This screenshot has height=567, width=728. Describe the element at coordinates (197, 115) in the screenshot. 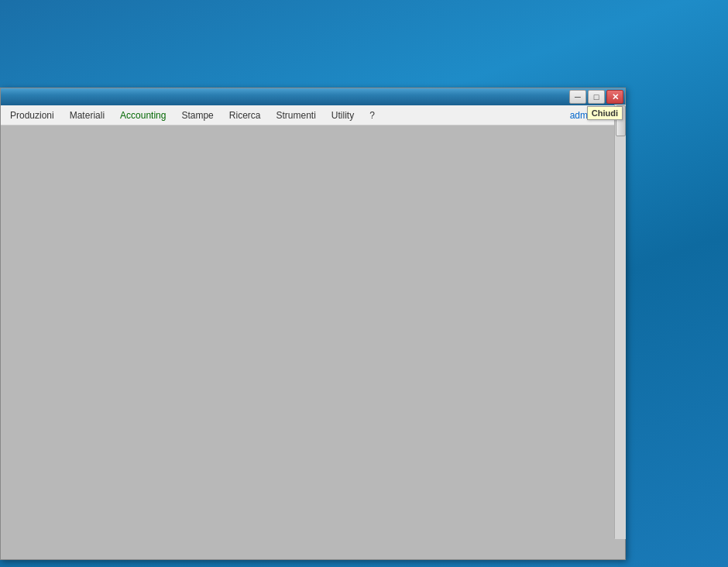

I see `menu-item-stampe: Stampe` at that location.